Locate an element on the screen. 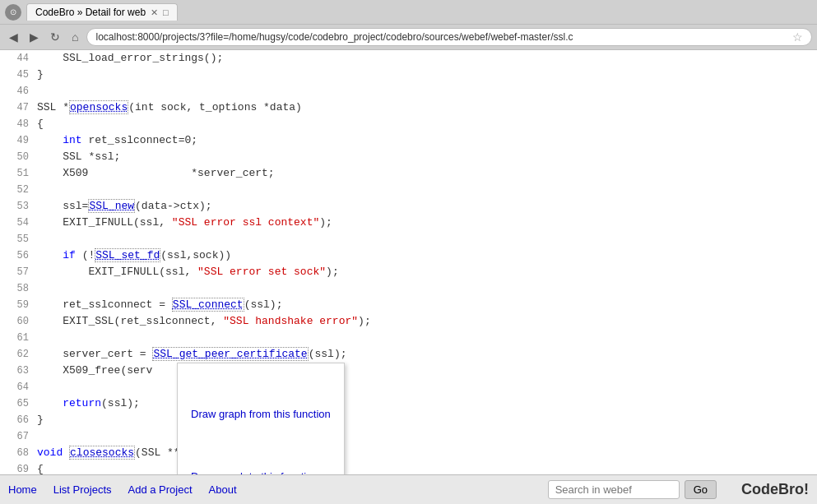  table-row: 54 EXIT_IFNULL(ssl, "SSL error ssl conte… is located at coordinates (408, 223).